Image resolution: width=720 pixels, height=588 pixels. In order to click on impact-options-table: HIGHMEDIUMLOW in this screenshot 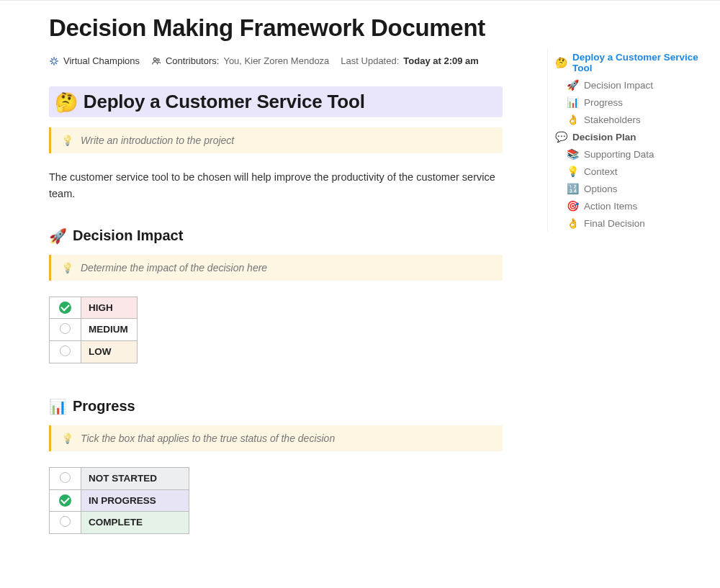, I will do `click(94, 330)`.